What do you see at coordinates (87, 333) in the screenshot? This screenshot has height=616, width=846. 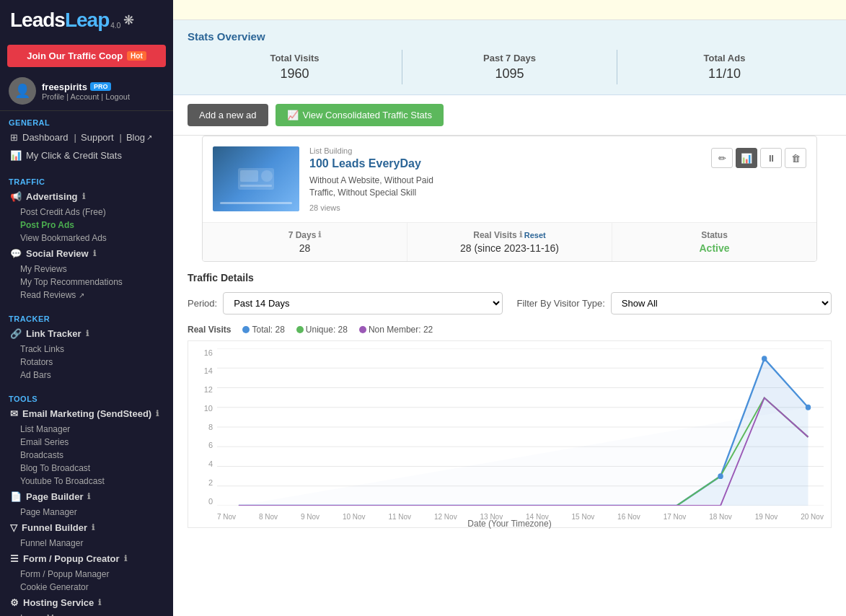 I see `sidebar-item-link-tracker: 🔗 Link Tracker ℹ` at bounding box center [87, 333].